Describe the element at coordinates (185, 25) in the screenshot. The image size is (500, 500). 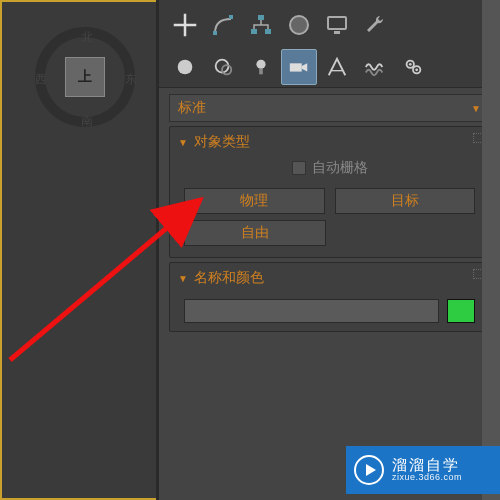
I see `create-tab` at that location.